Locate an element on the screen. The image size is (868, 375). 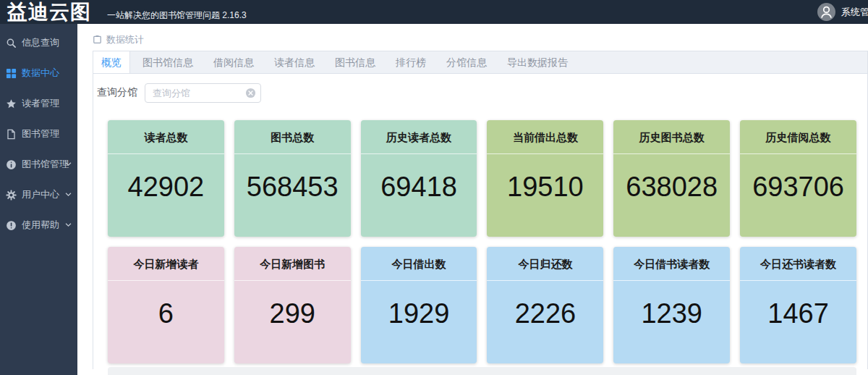
stat-card-borrowing-readers-today: 今日借书读者数 1239 is located at coordinates (671, 306).